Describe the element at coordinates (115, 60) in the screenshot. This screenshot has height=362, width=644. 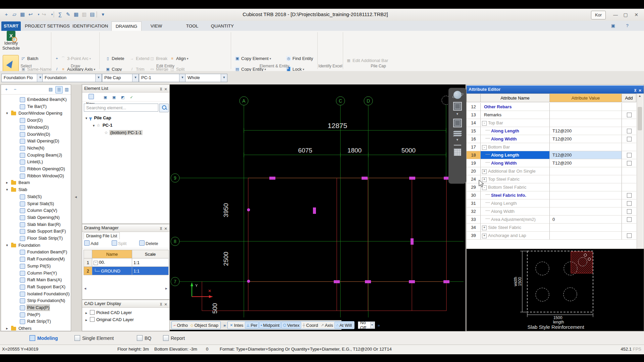
I see `delete-button: ▯Delete` at that location.